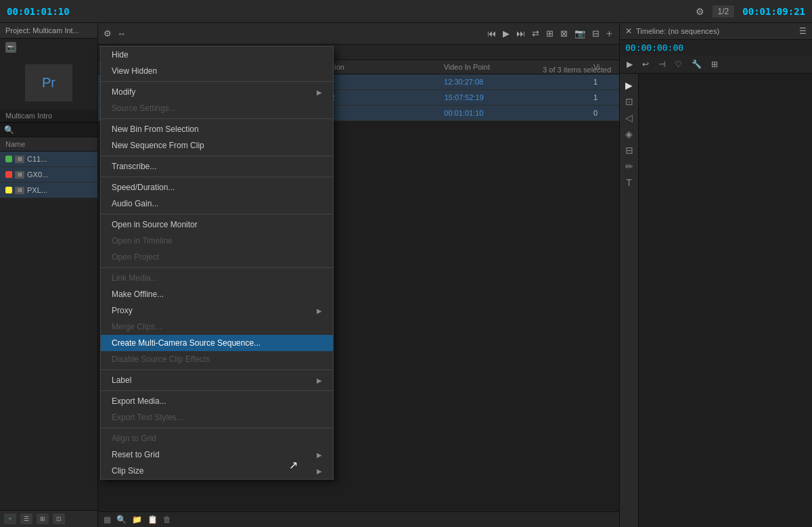  What do you see at coordinates (9, 159) in the screenshot?
I see `color-dot` at bounding box center [9, 159].